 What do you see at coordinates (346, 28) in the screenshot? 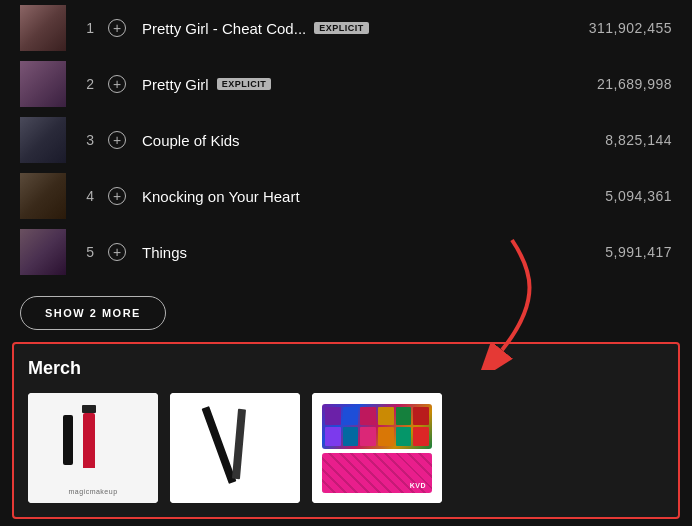
I see `table-row: 1 + Pretty Girl - Cheat Cod... EXPLICIT …` at bounding box center [346, 28].